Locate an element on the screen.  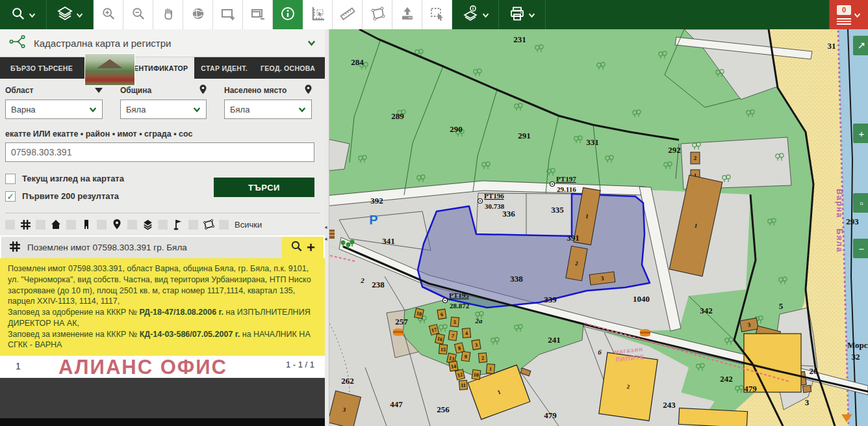
filter-checkbox-pin is located at coordinates (101, 225).